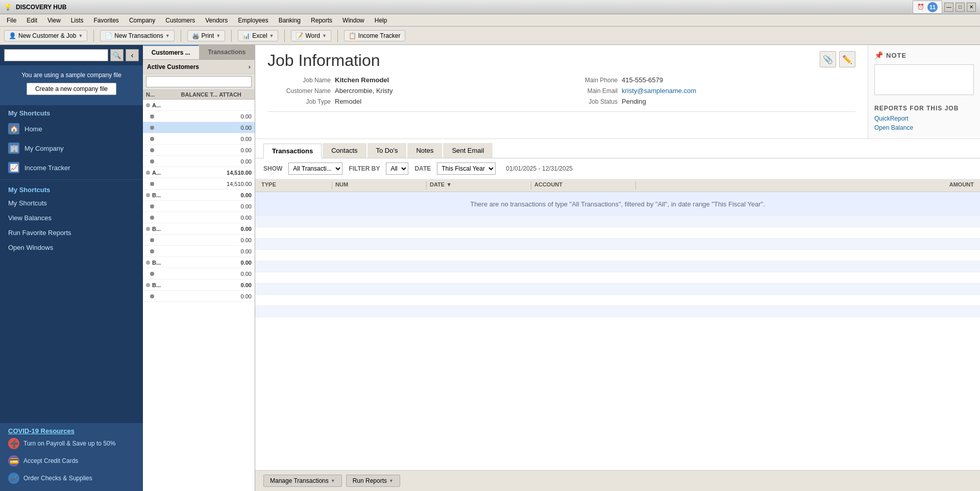 This screenshot has width=980, height=491. I want to click on sidebar-item-view-balances: View Balances, so click(71, 218).